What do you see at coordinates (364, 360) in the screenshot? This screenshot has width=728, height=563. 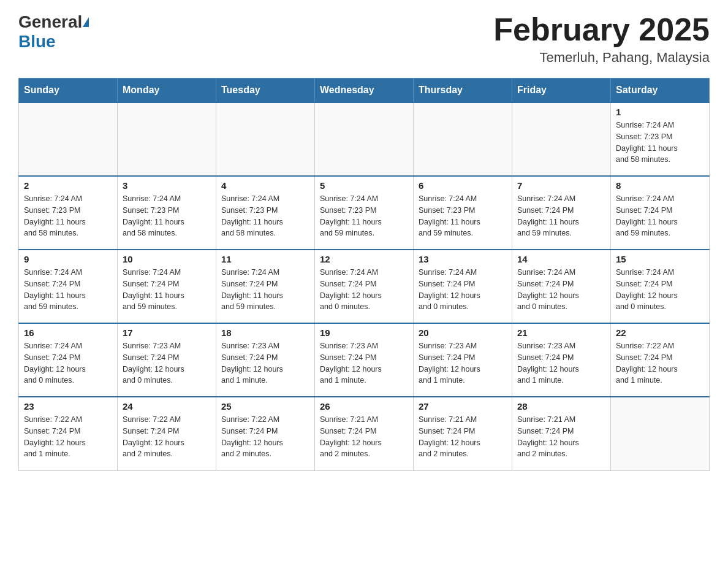 I see `calendar-day-cell: 19Sunrise: 7:23 AM Sunset: 7:24 PM Dayli…` at bounding box center [364, 360].